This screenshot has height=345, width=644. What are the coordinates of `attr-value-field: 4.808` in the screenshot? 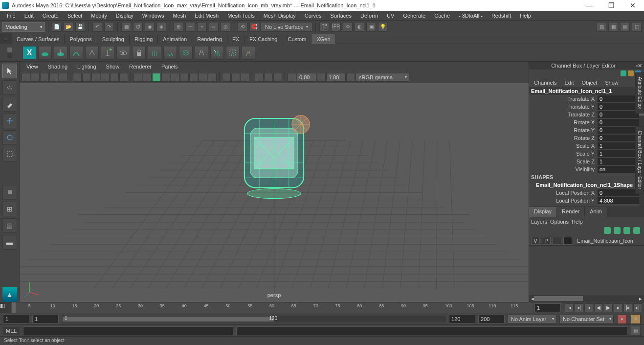 It's located at (621, 201).